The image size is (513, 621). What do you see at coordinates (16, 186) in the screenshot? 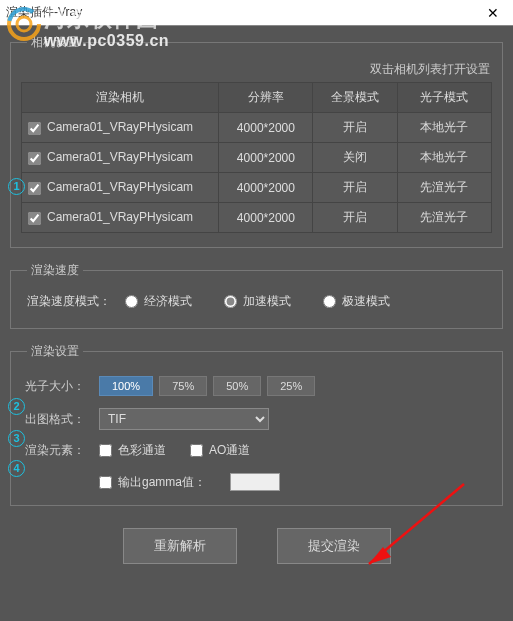
I see `annotation-1: 1` at bounding box center [16, 186].